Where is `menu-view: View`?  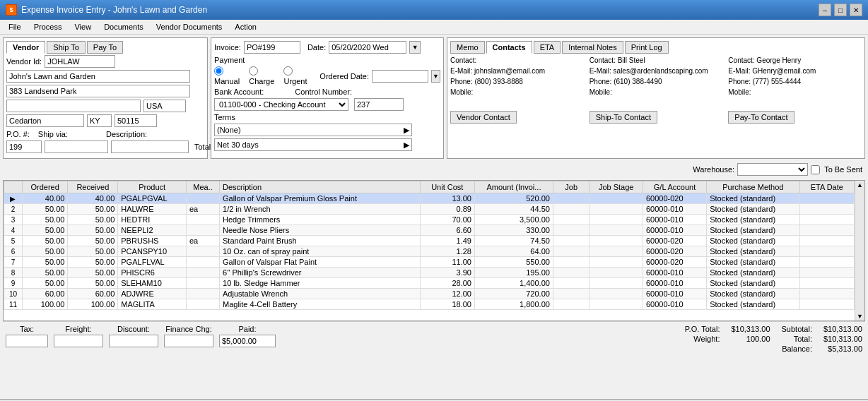
menu-view: View is located at coordinates (83, 27).